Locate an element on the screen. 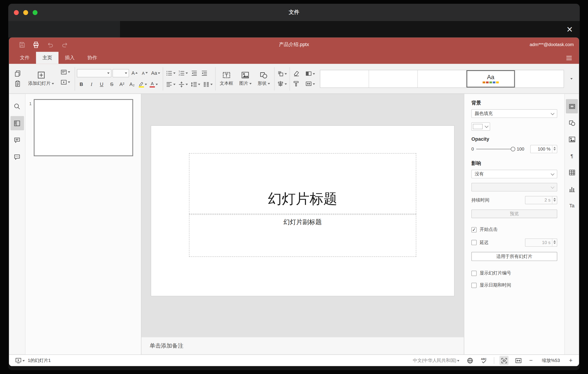 This screenshot has width=588, height=374. slider-thumb is located at coordinates (513, 149).